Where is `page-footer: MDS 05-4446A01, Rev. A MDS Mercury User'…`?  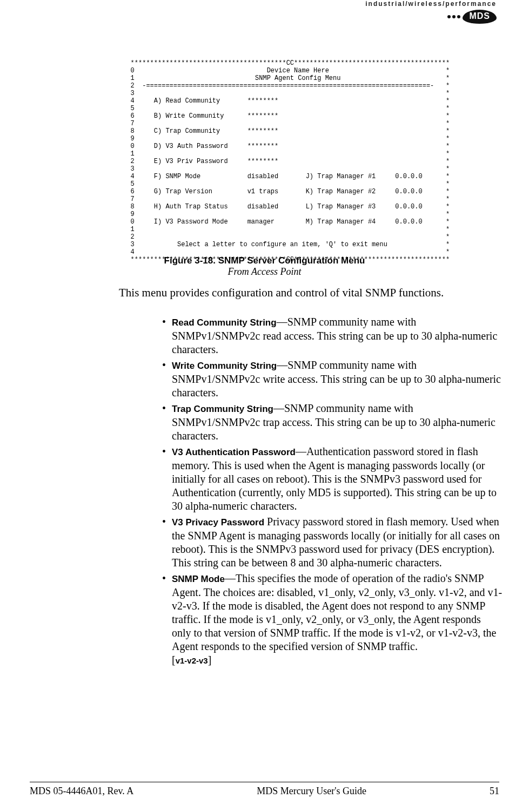 page-footer: MDS 05-4446A01, Rev. A MDS Mercury User'… is located at coordinates (265, 789).